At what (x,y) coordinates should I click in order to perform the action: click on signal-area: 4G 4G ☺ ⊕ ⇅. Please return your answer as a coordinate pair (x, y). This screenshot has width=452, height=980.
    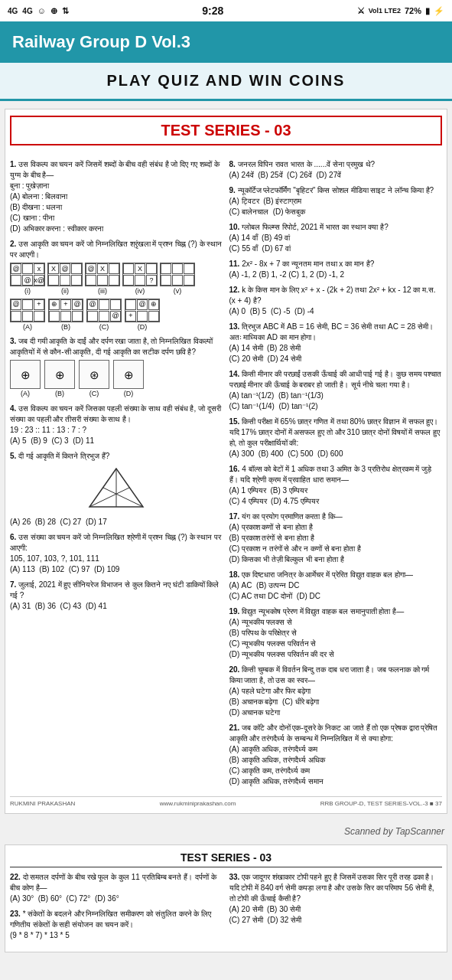
    Looking at the image, I should click on (38, 11).